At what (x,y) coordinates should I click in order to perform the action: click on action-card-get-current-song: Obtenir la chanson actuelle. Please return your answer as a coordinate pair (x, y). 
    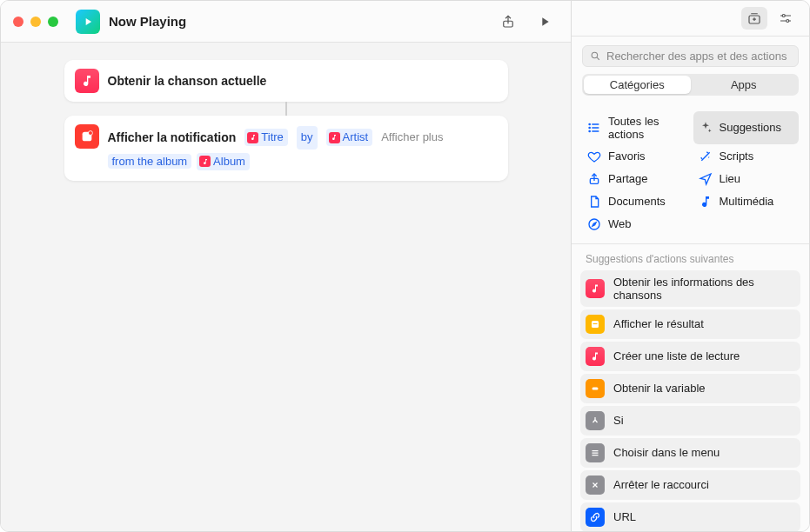
    Looking at the image, I should click on (286, 81).